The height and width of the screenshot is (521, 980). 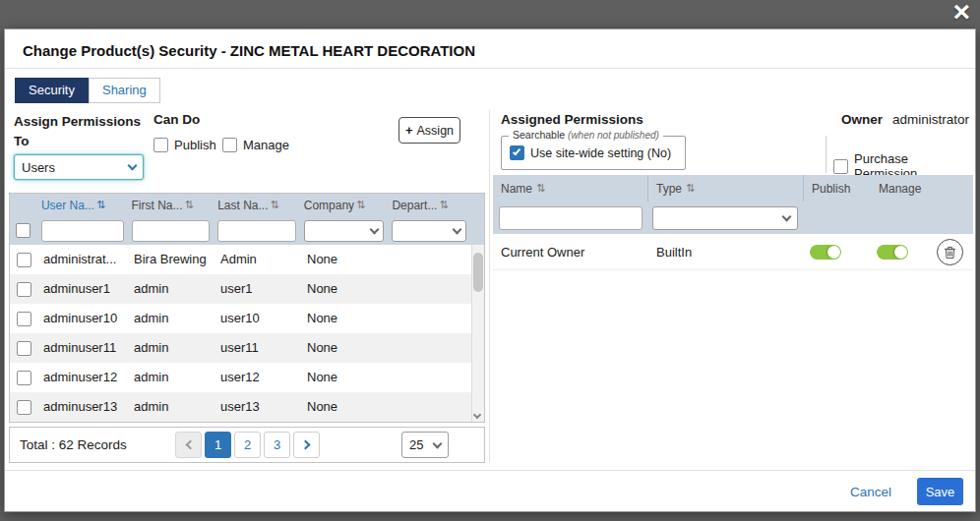 I want to click on column-last-name: Last Na... ⇅, so click(x=257, y=205).